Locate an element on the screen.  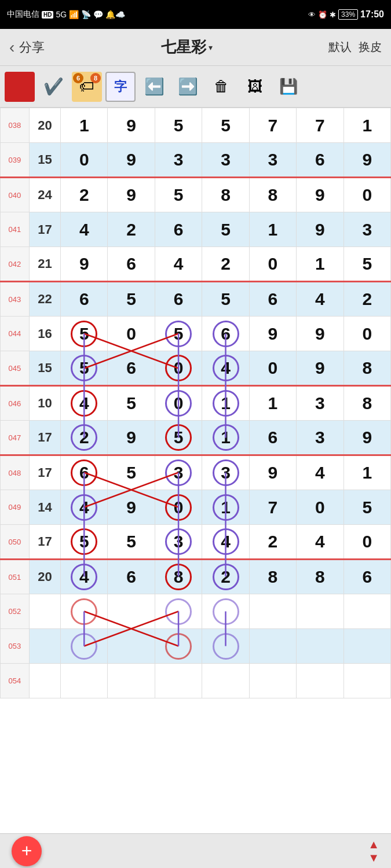
row-id: 052 is located at coordinates (15, 612).